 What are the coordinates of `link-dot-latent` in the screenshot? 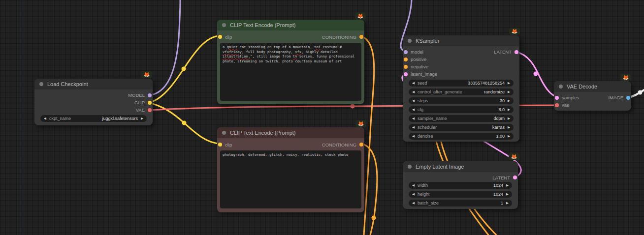 It's located at (536, 74).